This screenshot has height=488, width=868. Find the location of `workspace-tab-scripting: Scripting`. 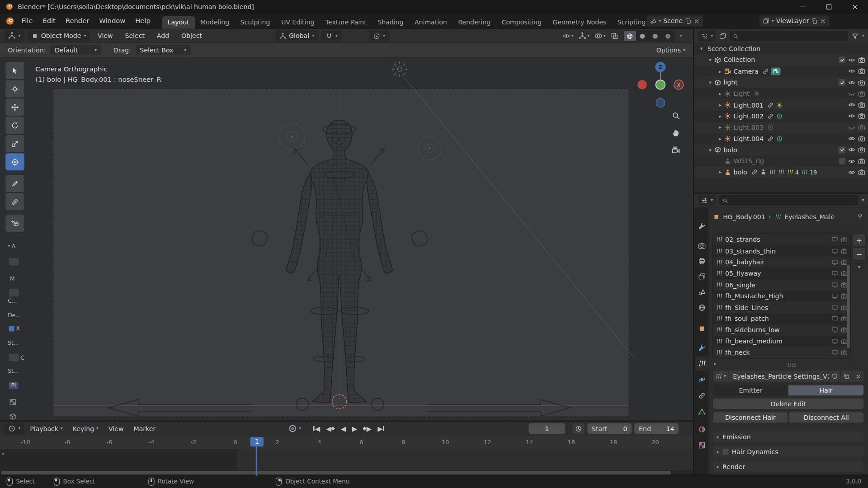

workspace-tab-scripting: Scripting is located at coordinates (631, 22).